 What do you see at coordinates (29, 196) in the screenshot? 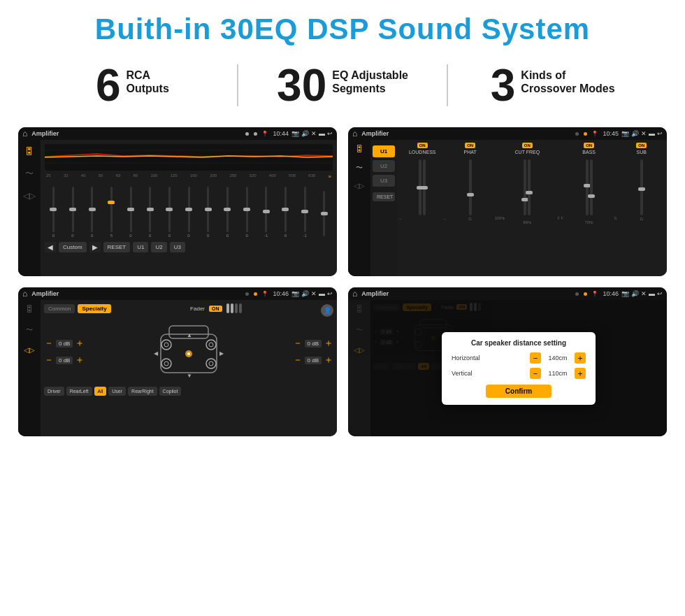
I see `volume-icon: ◁▷` at bounding box center [29, 196].